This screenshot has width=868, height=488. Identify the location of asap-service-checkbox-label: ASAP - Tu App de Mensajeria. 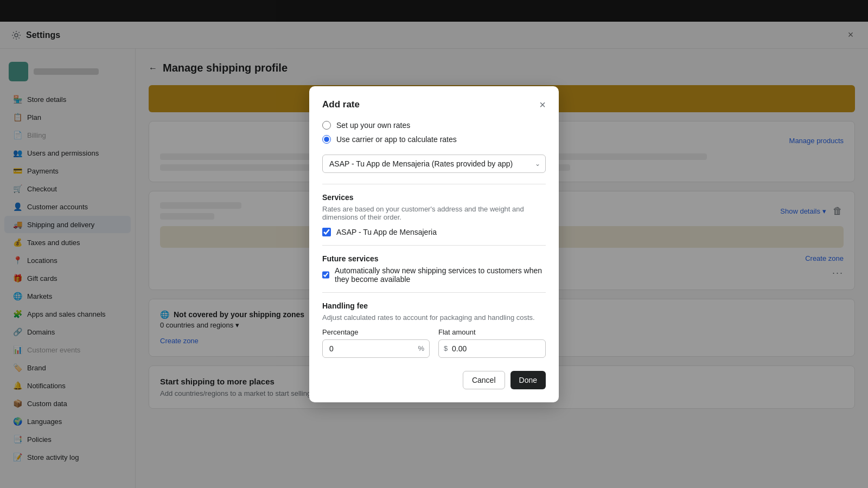
(434, 232).